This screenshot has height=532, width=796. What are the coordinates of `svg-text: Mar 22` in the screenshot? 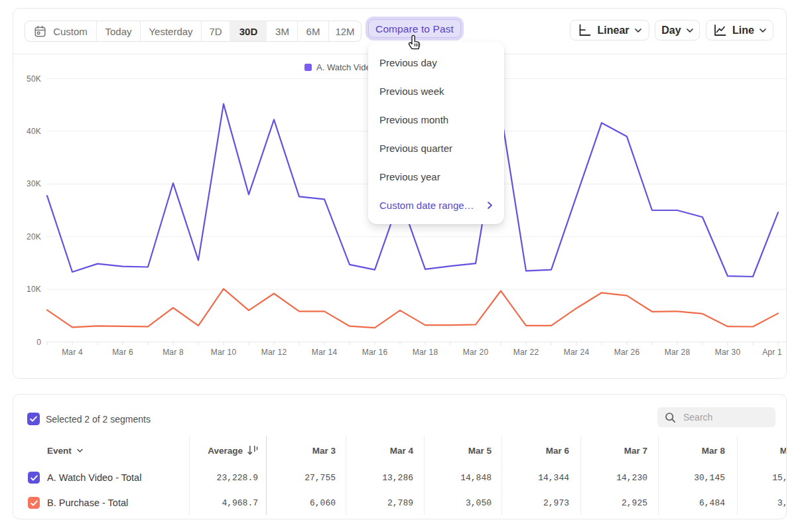 It's located at (527, 352).